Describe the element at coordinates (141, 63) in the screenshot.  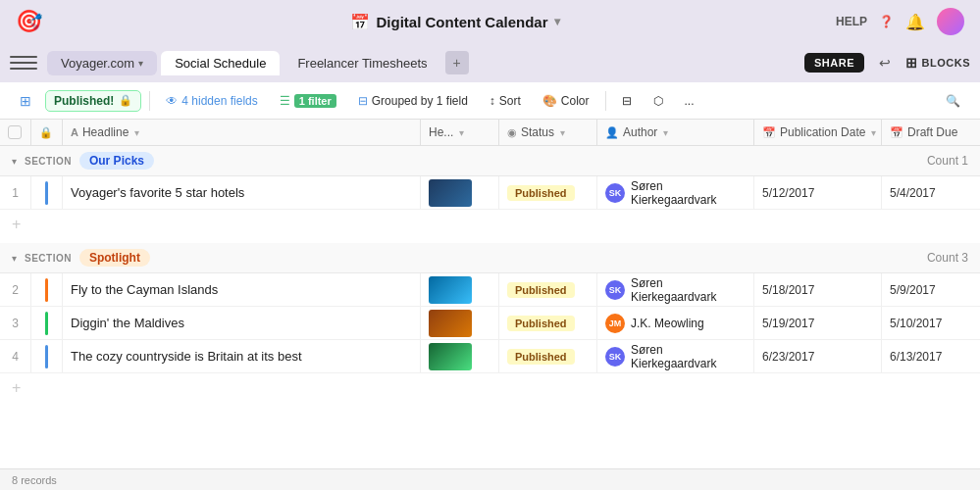
I see `workspace-dropdown: ▾` at that location.